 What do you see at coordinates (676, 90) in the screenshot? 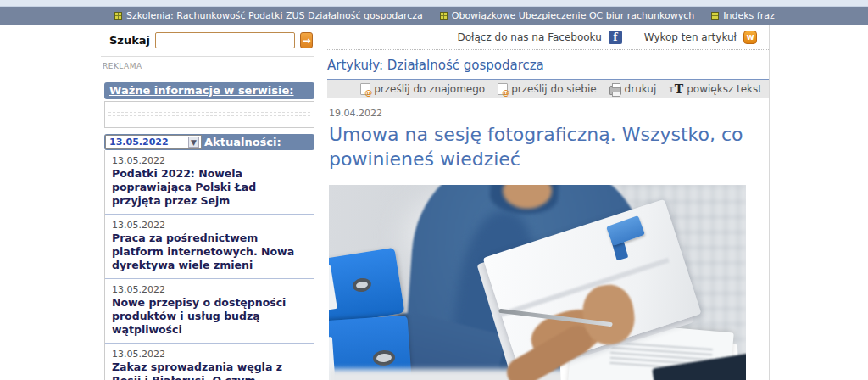
I see `text-size-icon: TT` at bounding box center [676, 90].